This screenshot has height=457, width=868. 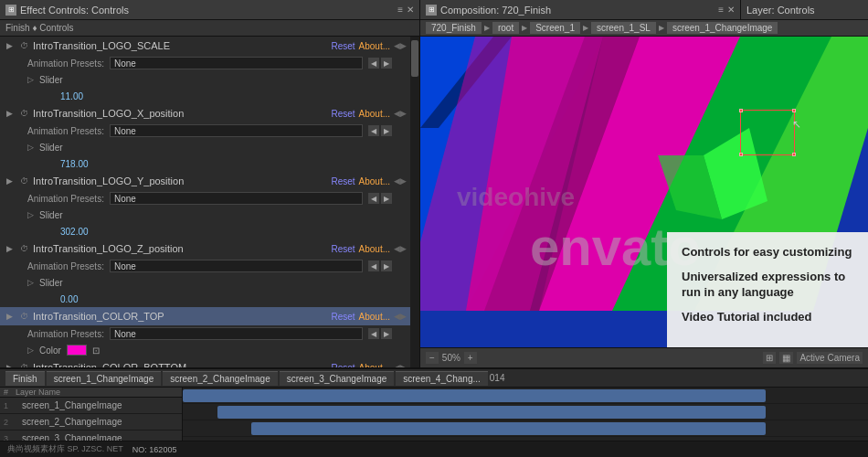 What do you see at coordinates (236, 266) in the screenshot?
I see `preset-dropdown-logo_z: None` at bounding box center [236, 266].